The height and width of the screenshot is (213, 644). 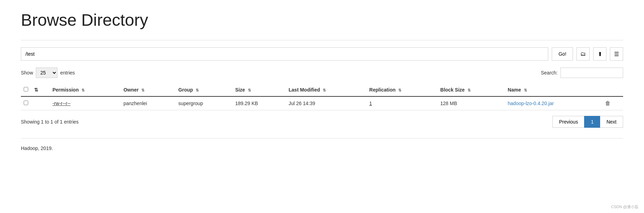 What do you see at coordinates (583, 54) in the screenshot?
I see `folder-icon-button: 🗂` at bounding box center [583, 54].